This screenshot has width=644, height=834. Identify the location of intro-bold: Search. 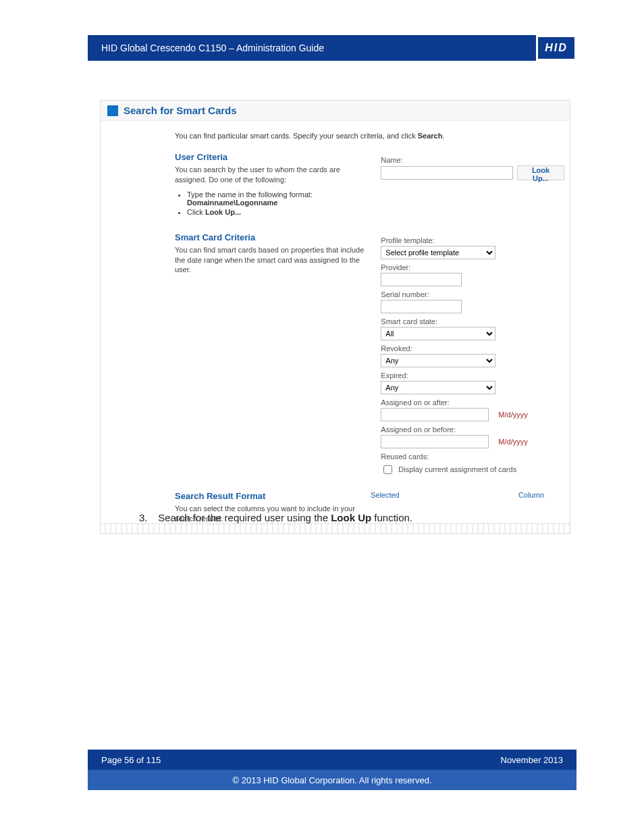
(431, 136).